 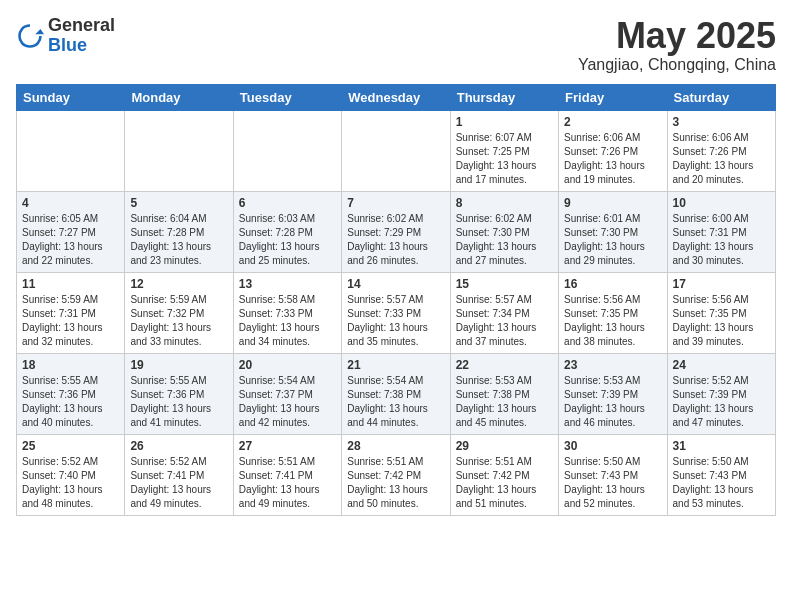 I want to click on calendar-cell: 22Sunrise: 5:53 AM Sunset: 7:38 PM Dayli…, so click(x=504, y=394).